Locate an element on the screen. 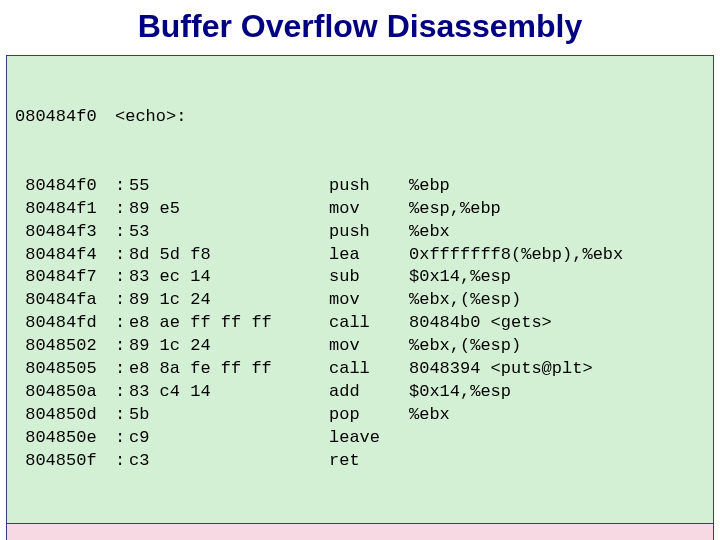 The image size is (720, 540). mnemonic: sub is located at coordinates (369, 278).